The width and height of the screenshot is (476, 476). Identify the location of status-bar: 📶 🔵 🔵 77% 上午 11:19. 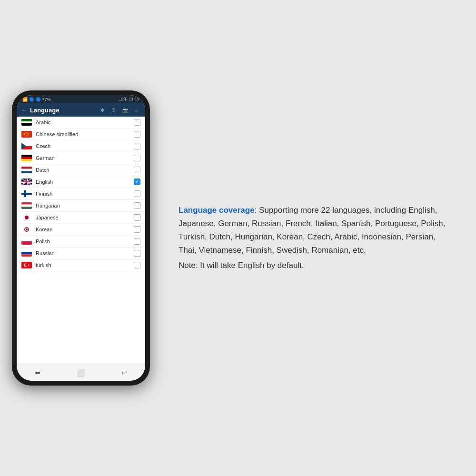
(81, 99).